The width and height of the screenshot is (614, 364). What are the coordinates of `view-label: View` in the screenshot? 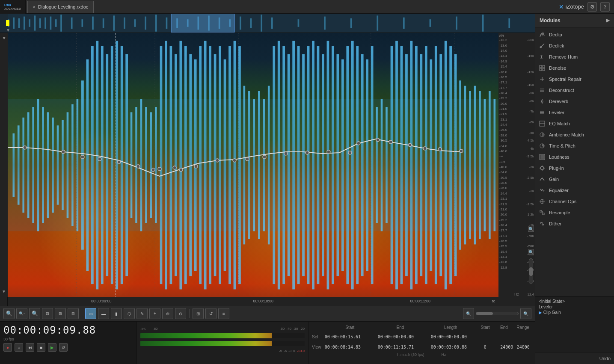 It's located at (317, 347).